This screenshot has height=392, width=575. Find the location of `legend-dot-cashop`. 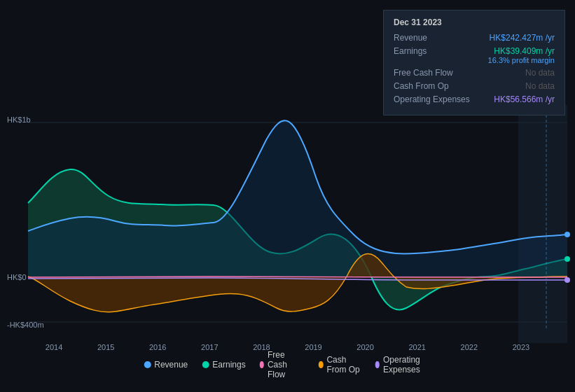

legend-dot-cashop is located at coordinates (321, 365).